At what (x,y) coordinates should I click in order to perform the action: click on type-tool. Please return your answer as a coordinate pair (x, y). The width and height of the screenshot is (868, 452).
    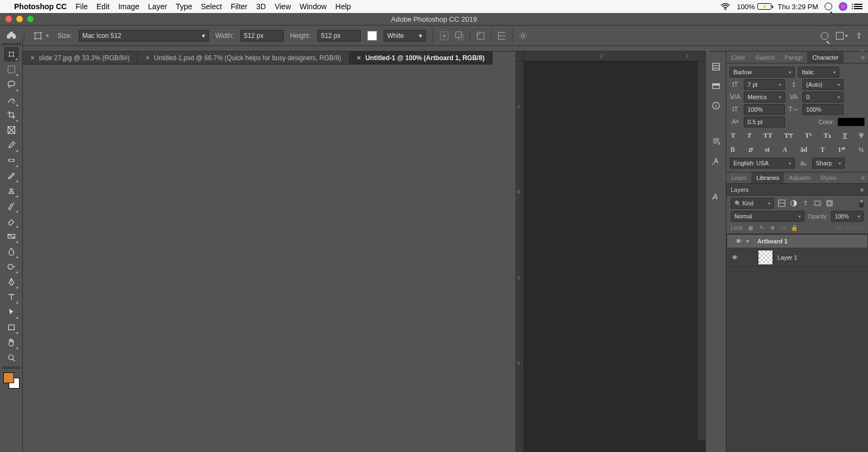
    Looking at the image, I should click on (11, 297).